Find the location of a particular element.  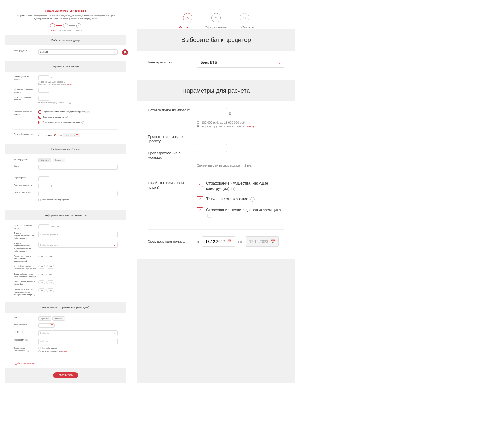

date-from: 13.12.2022📅 is located at coordinates (50, 135).